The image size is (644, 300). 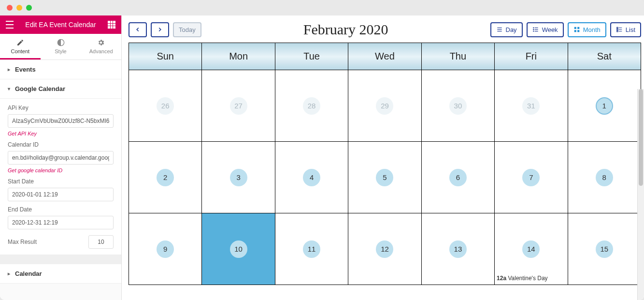 I want to click on section-calendar-label: Calendar, so click(x=29, y=274).